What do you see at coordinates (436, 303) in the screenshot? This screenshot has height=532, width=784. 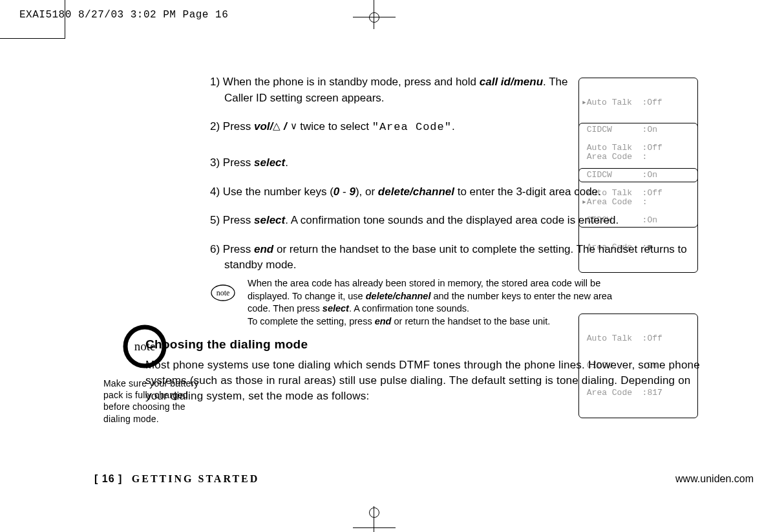 I see `inline-note-text: When the area code has already been stor…` at bounding box center [436, 303].